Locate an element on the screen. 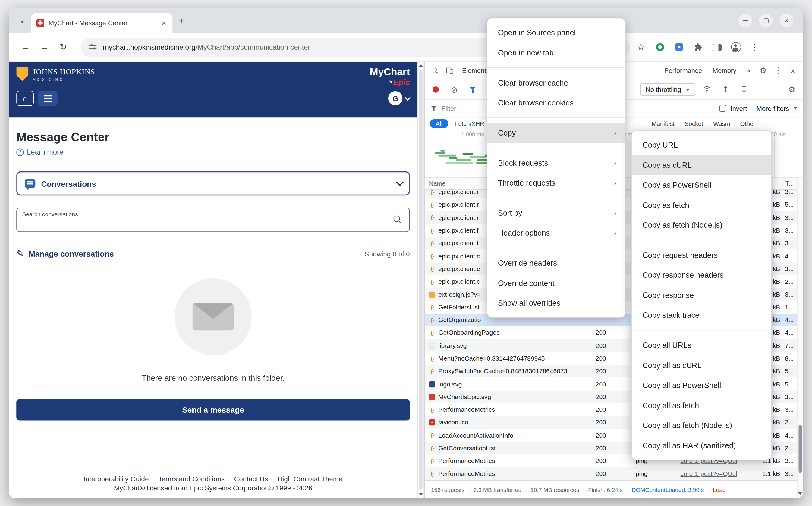 The height and width of the screenshot is (506, 812). export-har-icon: ↧ is located at coordinates (744, 90).